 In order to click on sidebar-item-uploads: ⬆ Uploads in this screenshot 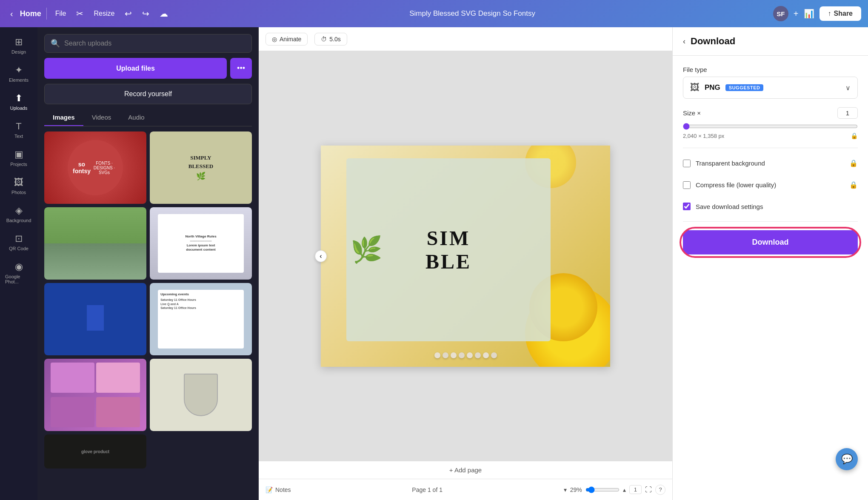, I will do `click(19, 102)`.